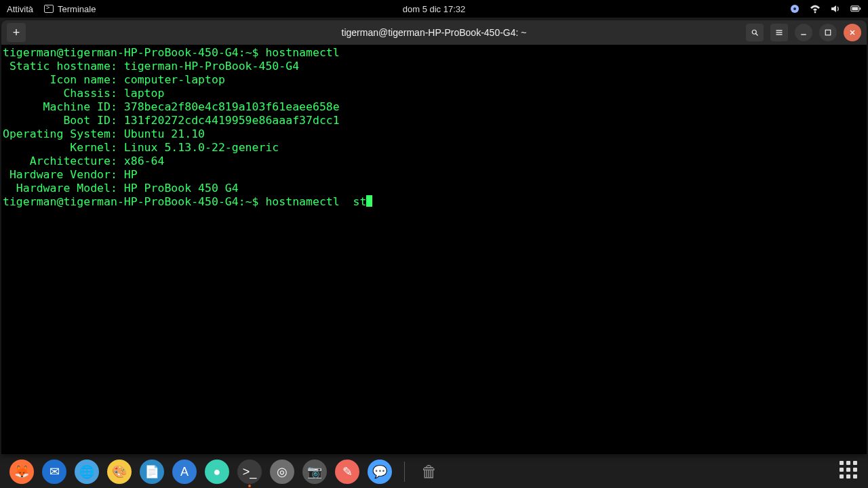 The width and height of the screenshot is (868, 488). What do you see at coordinates (77, 9) in the screenshot?
I see `active-app-name: Terminale` at bounding box center [77, 9].